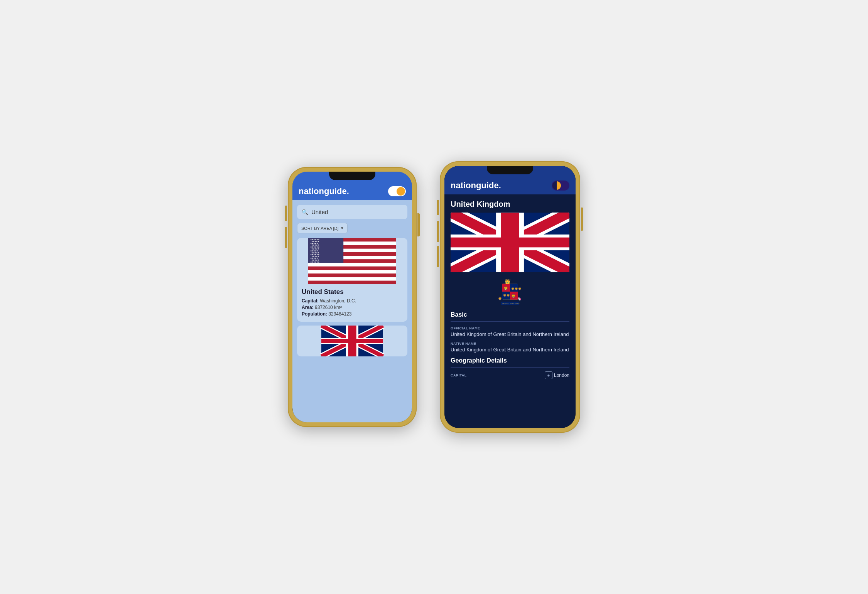 This screenshot has height=594, width=868. Describe the element at coordinates (352, 341) in the screenshot. I see `country-card-uk-preview` at that location.